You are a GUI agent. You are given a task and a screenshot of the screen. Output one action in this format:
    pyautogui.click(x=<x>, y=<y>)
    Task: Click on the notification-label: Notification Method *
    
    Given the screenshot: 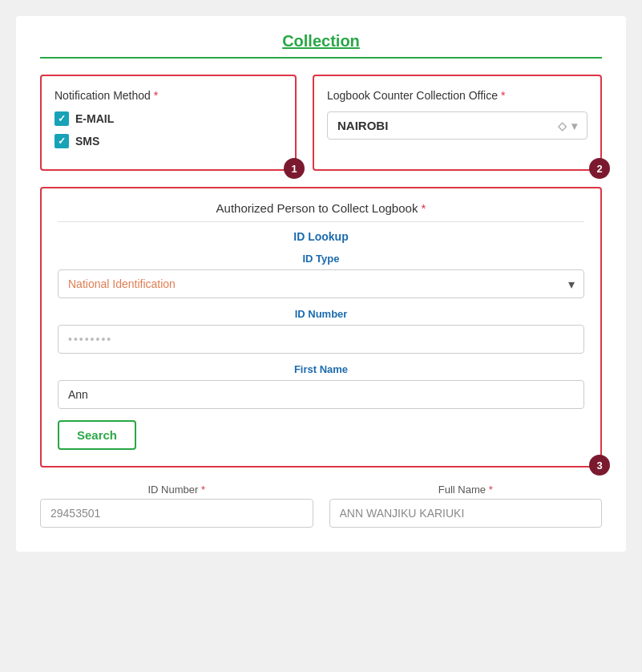 What is the action you would take?
    pyautogui.click(x=168, y=95)
    